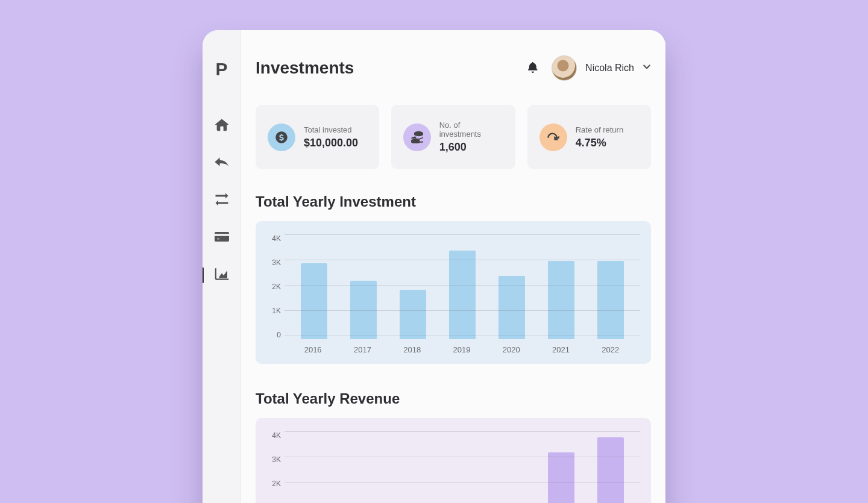 This screenshot has height=503, width=868. Describe the element at coordinates (533, 70) in the screenshot. I see `bell-icon` at that location.